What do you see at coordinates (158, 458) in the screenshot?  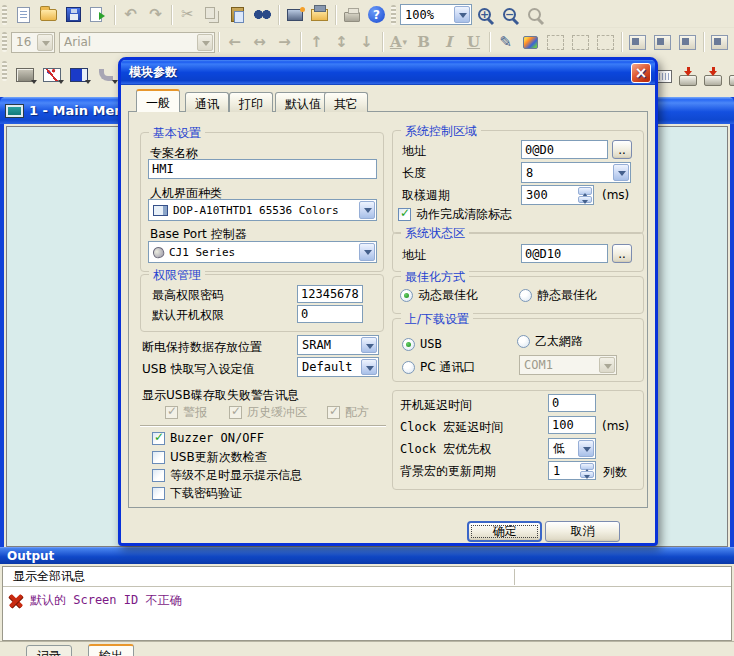 I see `usb-update-checkbox` at bounding box center [158, 458].